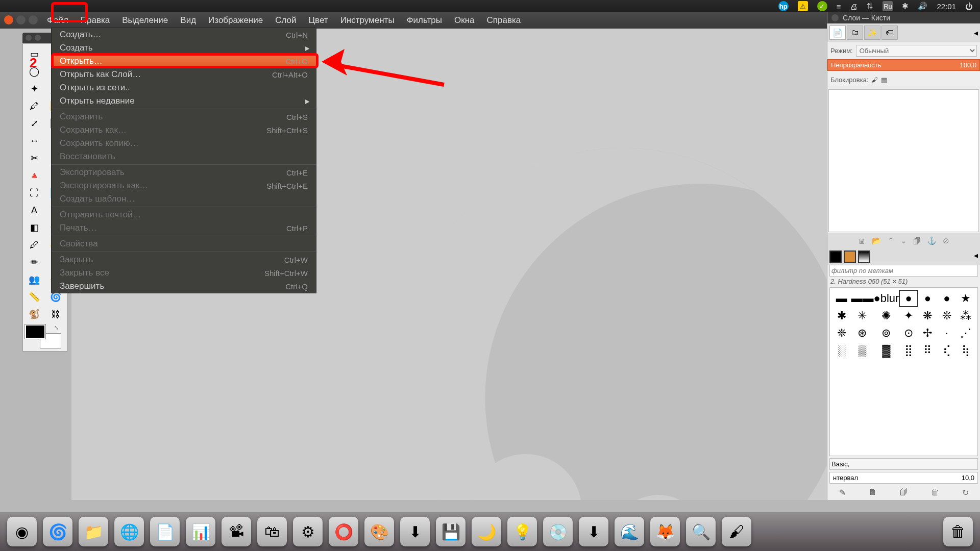 Image resolution: width=980 pixels, height=551 pixels. I want to click on brush-7: ✱, so click(841, 316).